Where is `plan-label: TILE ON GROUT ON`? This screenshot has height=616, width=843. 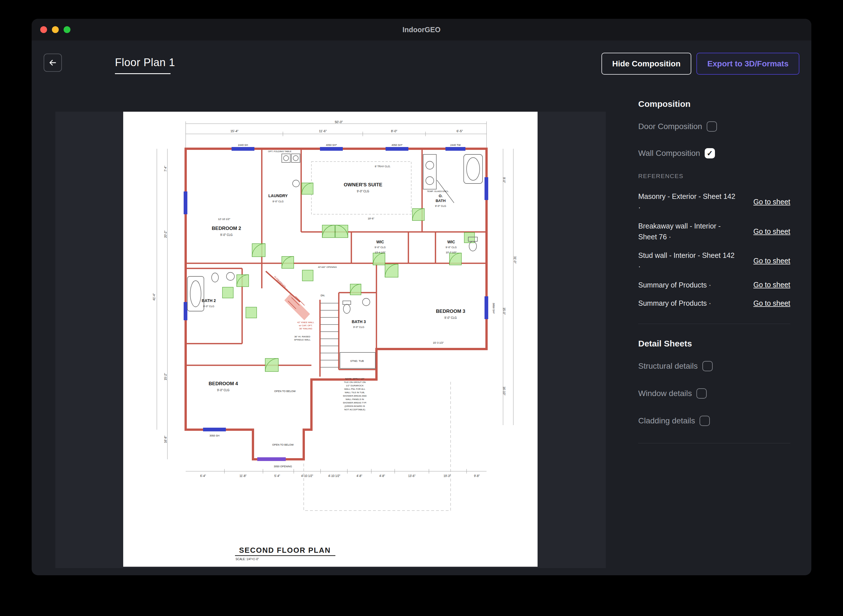 plan-label: TILE ON GROUT ON is located at coordinates (355, 382).